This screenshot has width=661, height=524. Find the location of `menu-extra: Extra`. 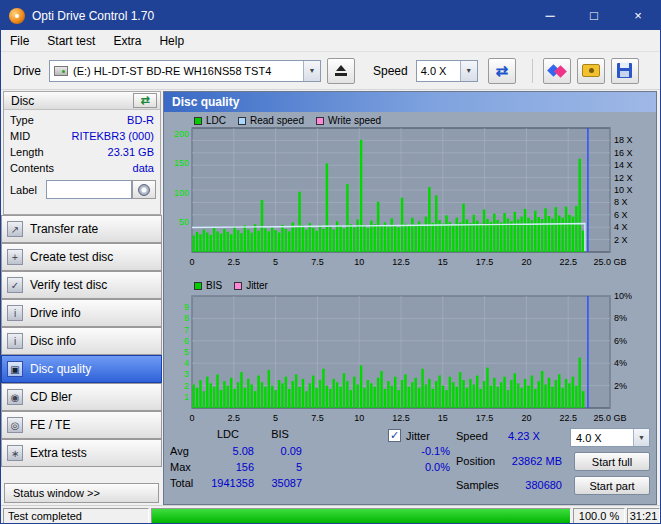

menu-extra: Extra is located at coordinates (127, 41).